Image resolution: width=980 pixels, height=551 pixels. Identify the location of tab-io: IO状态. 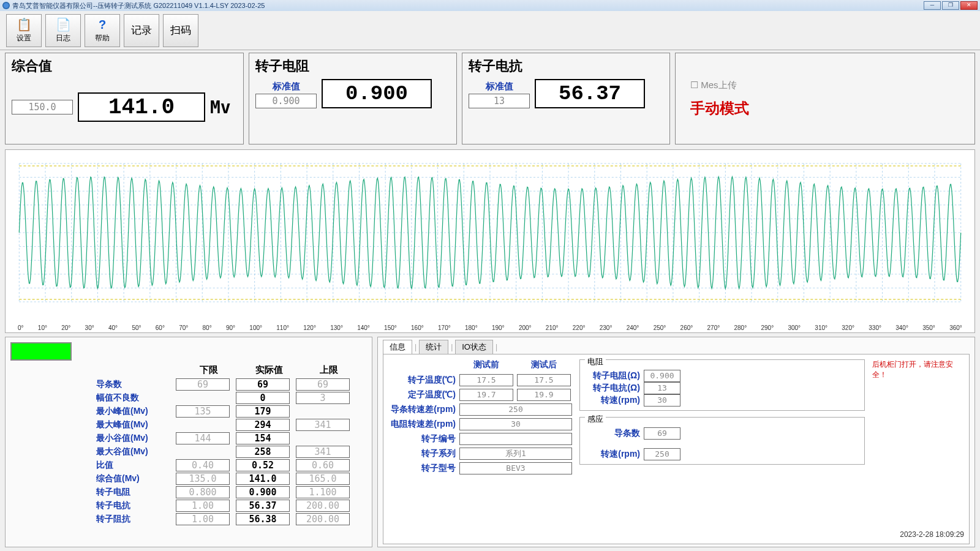
(474, 347).